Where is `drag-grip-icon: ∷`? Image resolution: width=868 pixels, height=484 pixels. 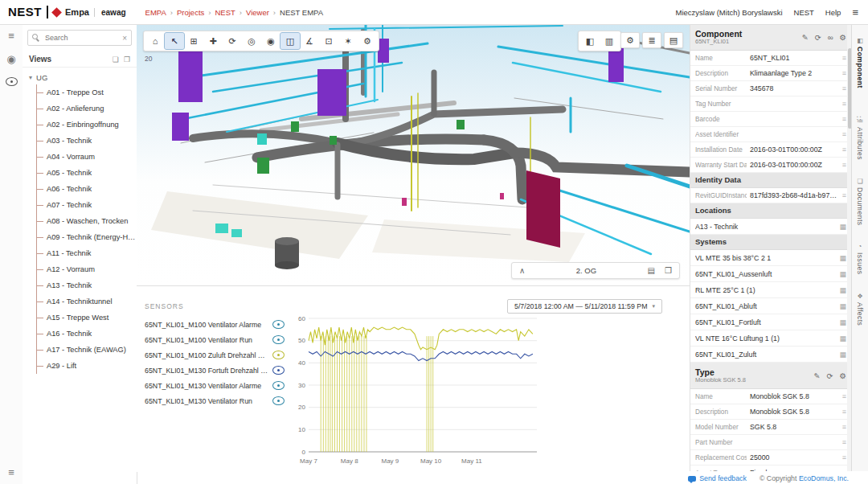
drag-grip-icon: ∷ is located at coordinates (859, 118).